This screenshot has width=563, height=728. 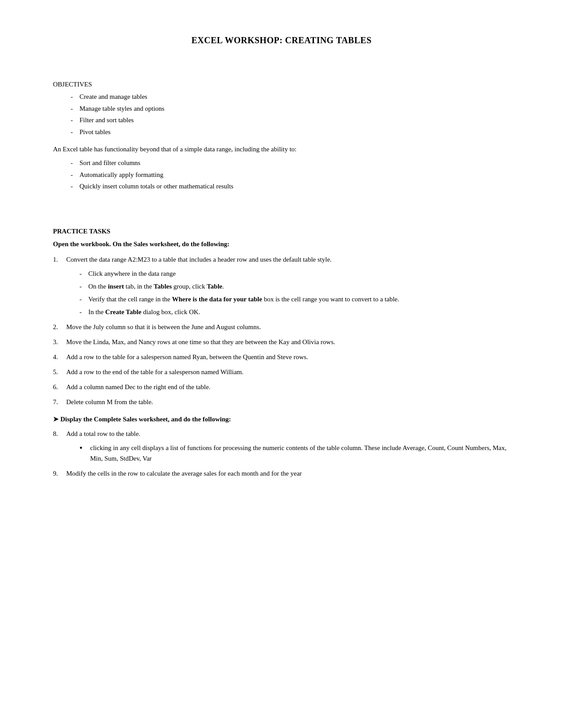 What do you see at coordinates (282, 327) in the screenshot?
I see `task1-item2: 2. Move the July column so that it is be…` at bounding box center [282, 327].